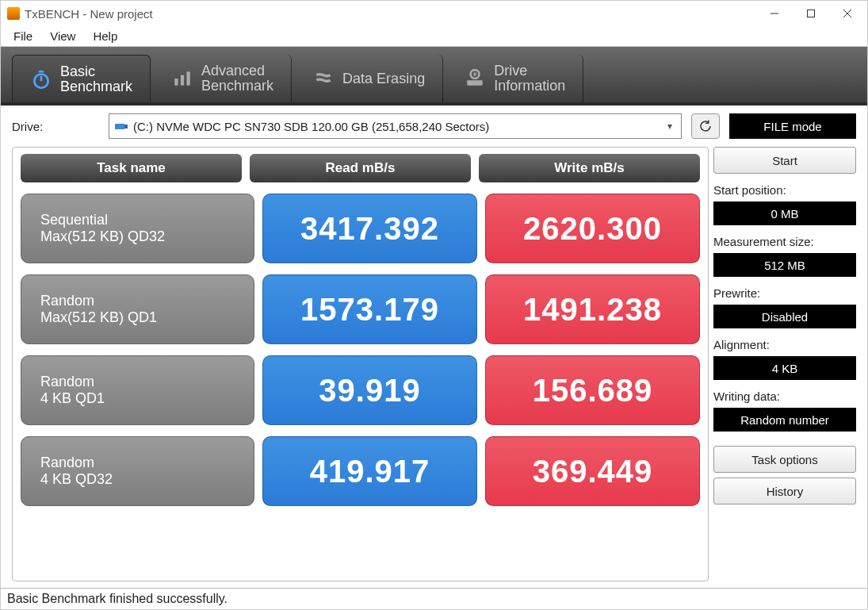 The image size is (868, 610). I want to click on read-value: 39.919, so click(369, 390).